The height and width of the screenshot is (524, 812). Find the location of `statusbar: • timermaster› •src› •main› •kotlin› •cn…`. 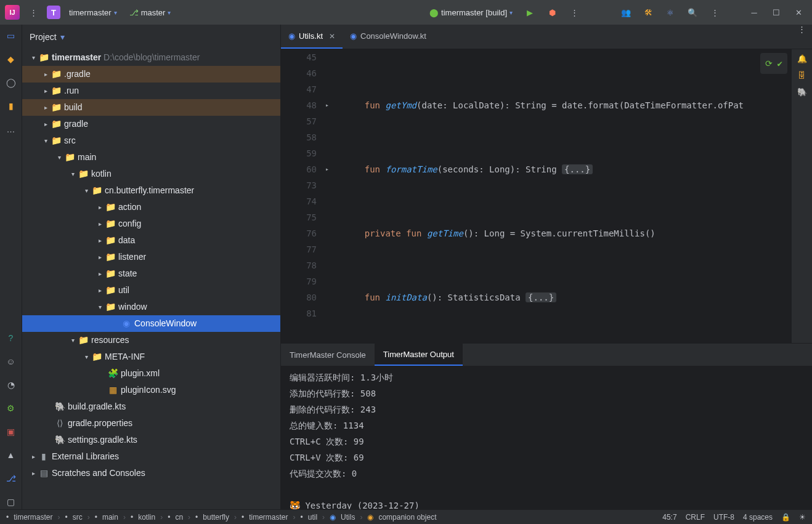

statusbar: • timermaster› •src› •main› •kotlin› •cn… is located at coordinates (406, 517).